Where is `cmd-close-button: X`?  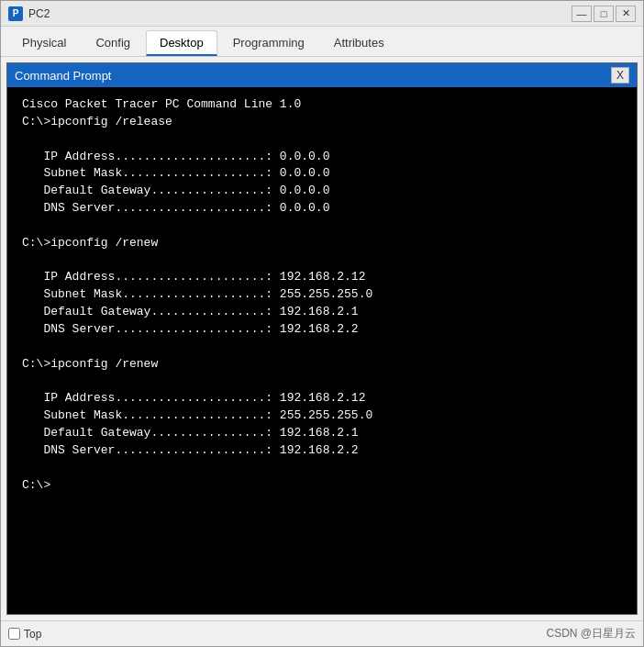
cmd-close-button: X is located at coordinates (620, 75).